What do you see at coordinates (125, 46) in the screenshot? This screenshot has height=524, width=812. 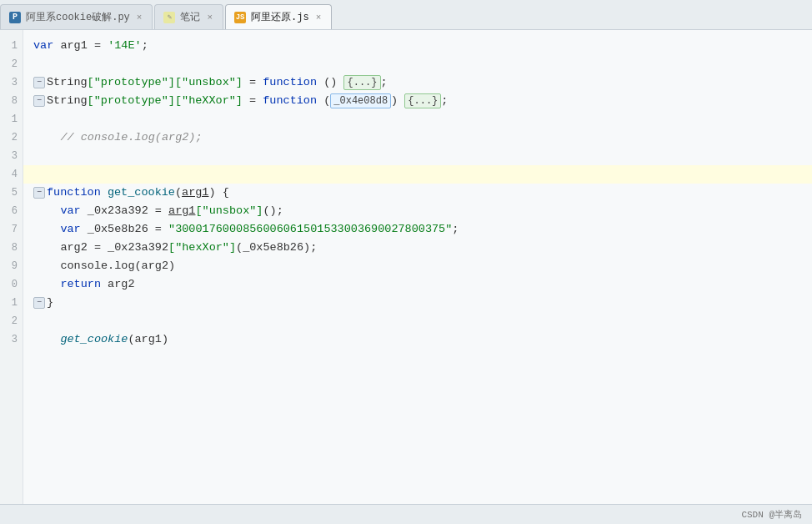 I see `str-14e: '14E'` at bounding box center [125, 46].